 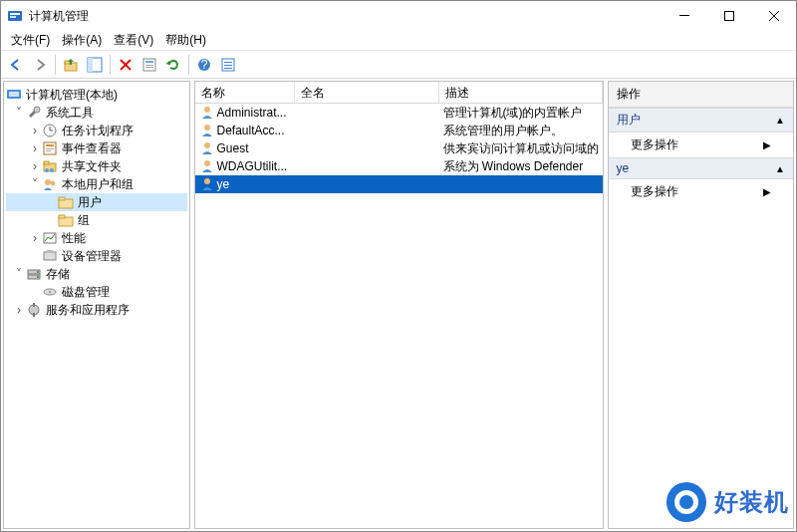 I want to click on user-row: Guest供来宾访问计算机或访问域的, so click(x=398, y=148).